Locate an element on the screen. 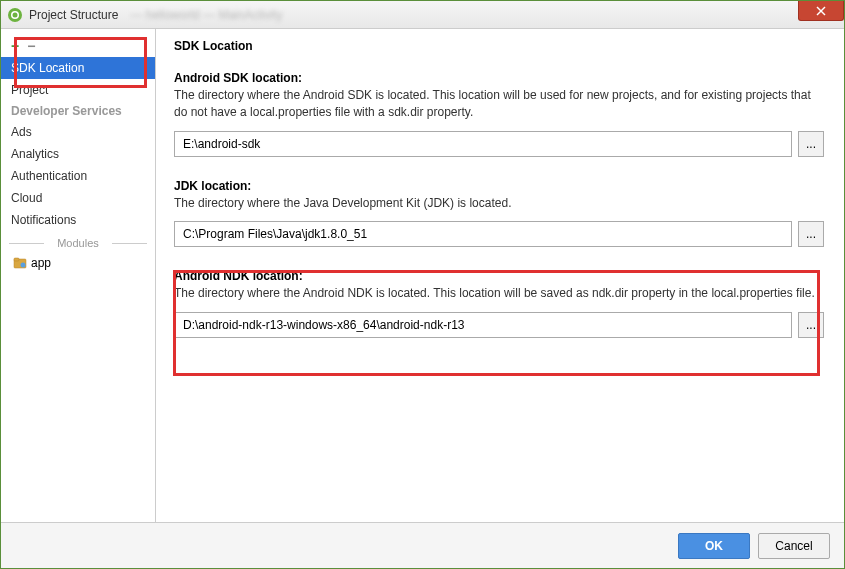  sidebar-item-label: Analytics is located at coordinates (35, 154).